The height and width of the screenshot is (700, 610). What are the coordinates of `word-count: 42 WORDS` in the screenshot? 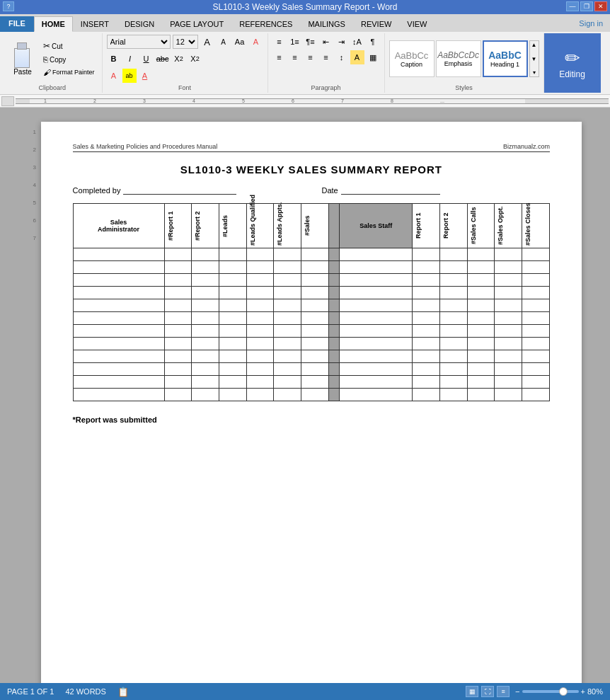 It's located at (85, 692).